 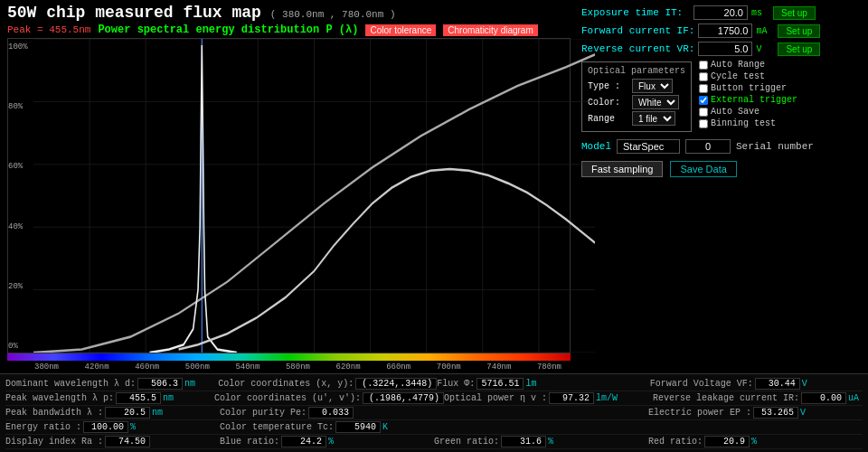 I want to click on x-label-620: 620nm, so click(x=349, y=367).